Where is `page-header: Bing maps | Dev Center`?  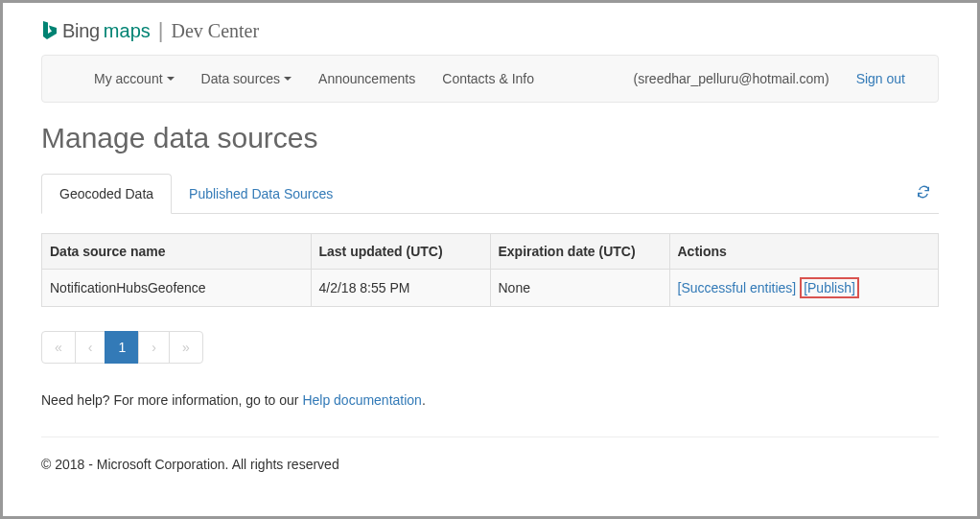
page-header: Bing maps | Dev Center is located at coordinates (490, 31).